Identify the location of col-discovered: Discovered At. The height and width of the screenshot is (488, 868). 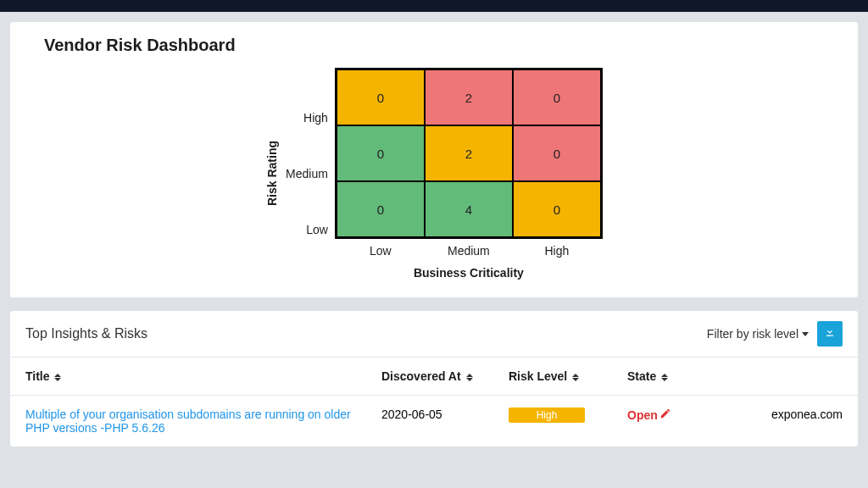
(430, 376).